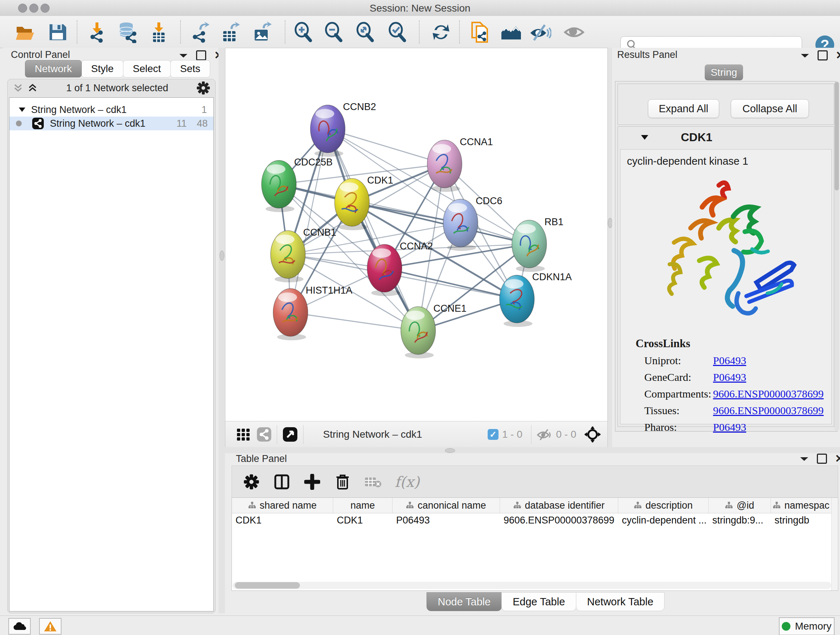 The height and width of the screenshot is (635, 840). What do you see at coordinates (365, 32) in the screenshot?
I see `zoom-fit-button` at bounding box center [365, 32].